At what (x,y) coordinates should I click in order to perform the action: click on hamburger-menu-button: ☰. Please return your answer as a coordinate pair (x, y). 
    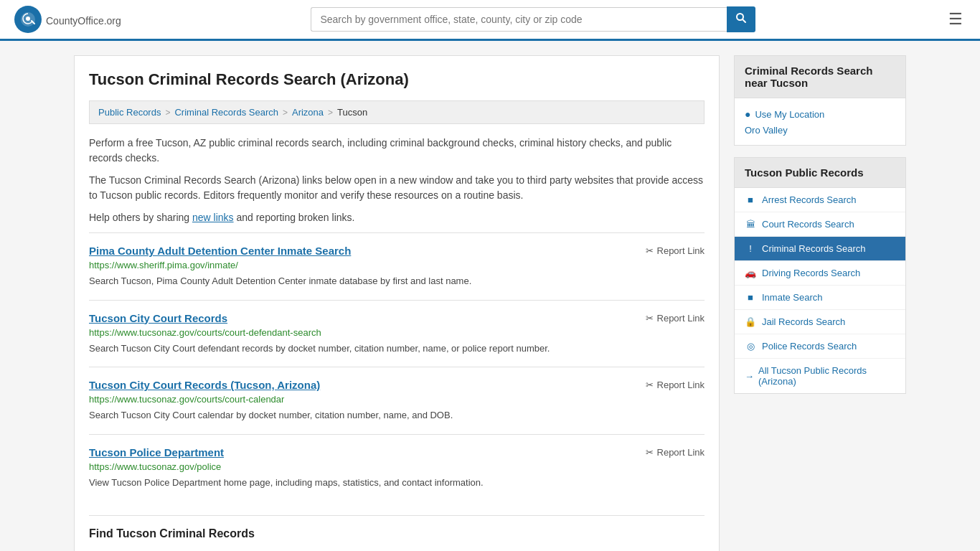
    Looking at the image, I should click on (956, 19).